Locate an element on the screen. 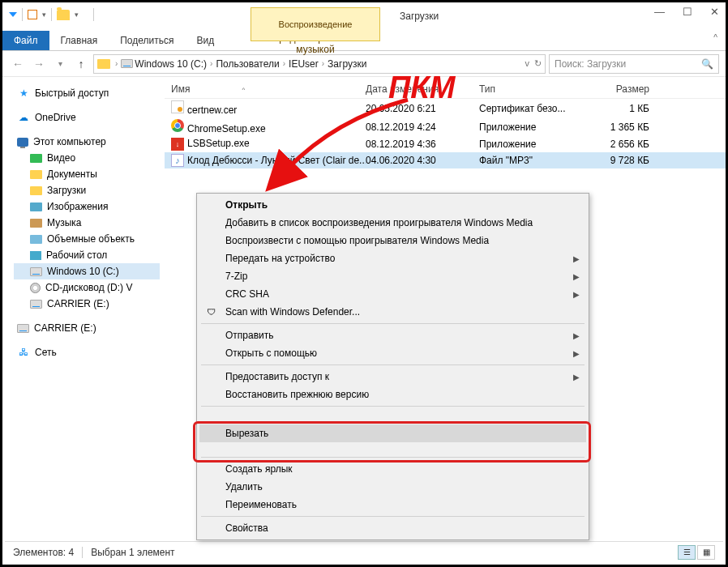 The height and width of the screenshot is (567, 728). mp3-icon: ♪ is located at coordinates (178, 160).